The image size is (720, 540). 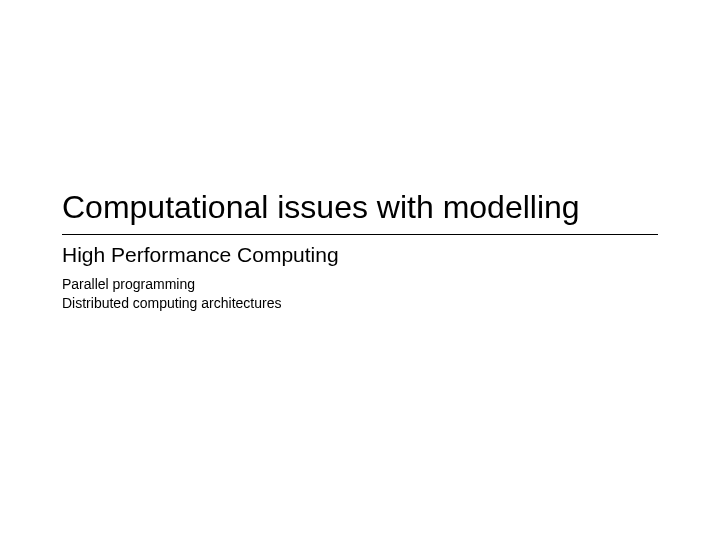 I want to click on body-line-2: Distributed computing architectures, so click(x=362, y=304).